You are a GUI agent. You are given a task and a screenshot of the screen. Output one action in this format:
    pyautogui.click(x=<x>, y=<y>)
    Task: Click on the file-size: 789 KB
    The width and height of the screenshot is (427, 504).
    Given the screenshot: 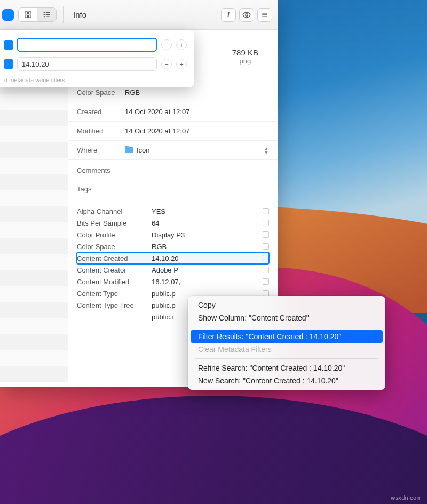 What is the action you would take?
    pyautogui.click(x=246, y=52)
    